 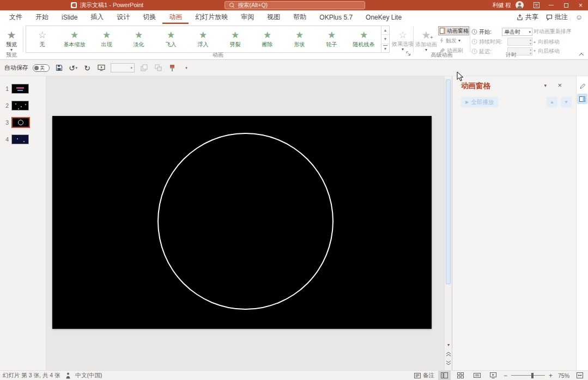 I want to click on slide-1-thumbnail, so click(x=20, y=89).